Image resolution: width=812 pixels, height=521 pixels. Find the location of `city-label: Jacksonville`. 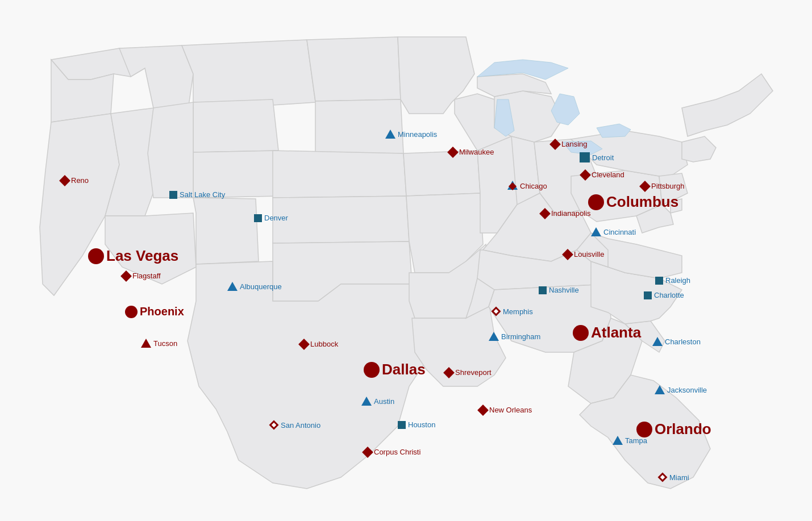

city-label: Jacksonville is located at coordinates (687, 390).